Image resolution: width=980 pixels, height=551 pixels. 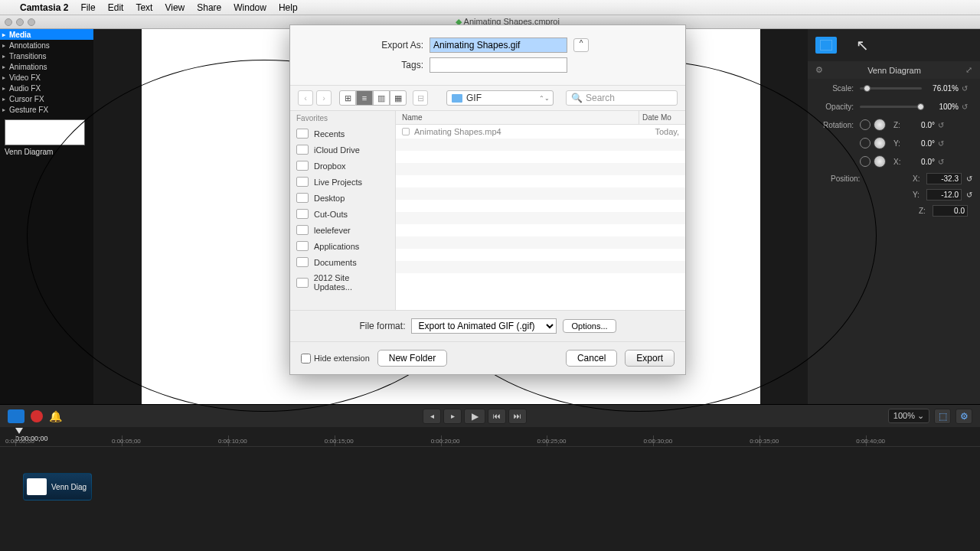 What do you see at coordinates (944, 179) in the screenshot?
I see `pos-x-input` at bounding box center [944, 179].